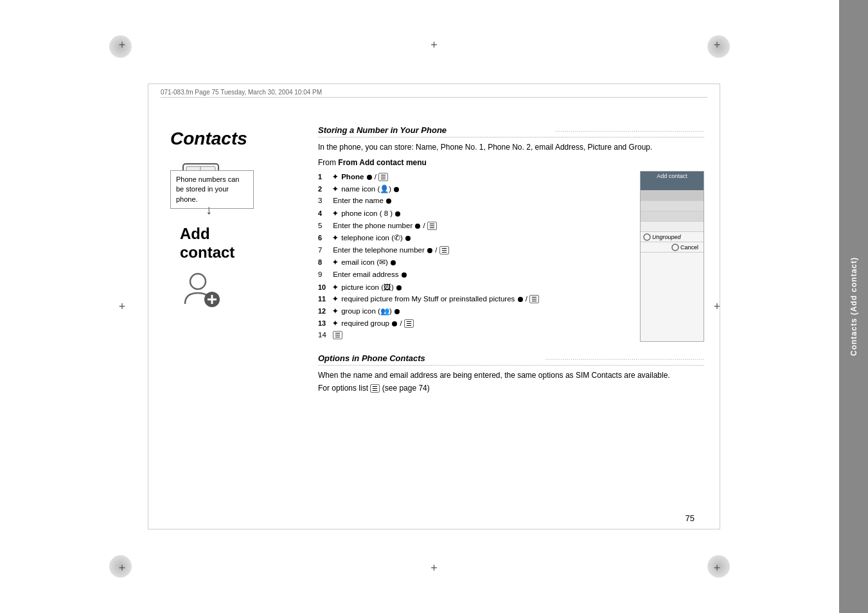  I want to click on step-8: 8 ✦ email icon (✉), so click(473, 262).